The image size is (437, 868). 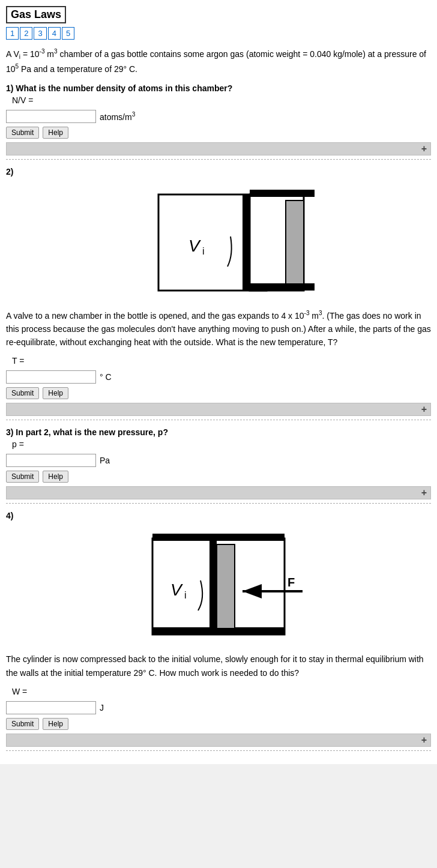 What do you see at coordinates (218, 420) in the screenshot?
I see `q2-divider` at bounding box center [218, 420].